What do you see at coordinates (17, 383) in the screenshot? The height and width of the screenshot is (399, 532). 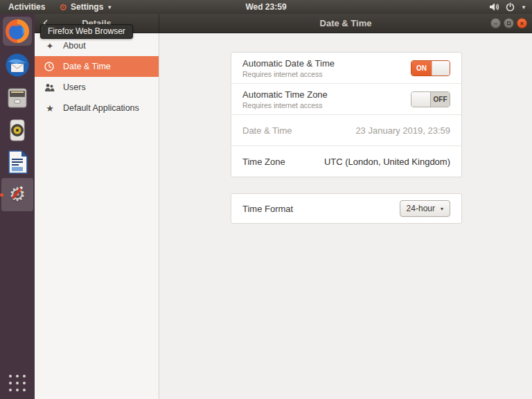 I see `show-applications-button` at bounding box center [17, 383].